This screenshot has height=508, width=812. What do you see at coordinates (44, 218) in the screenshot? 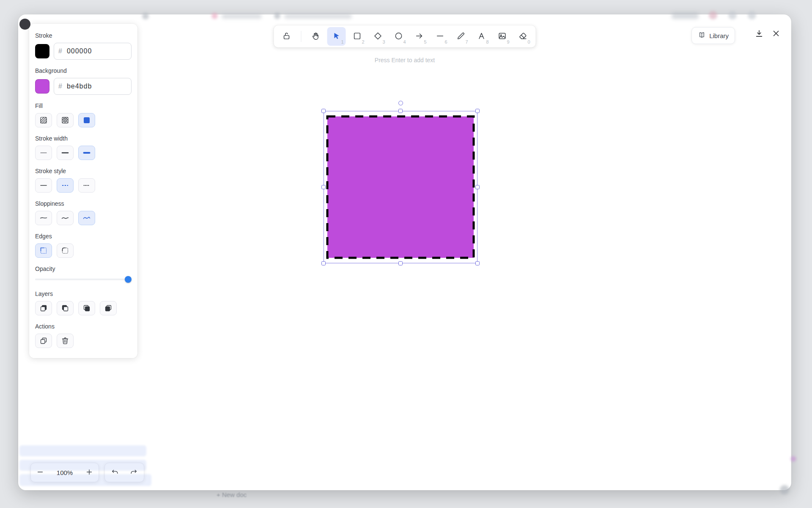
I see `architect-squiggle-icon` at bounding box center [44, 218].